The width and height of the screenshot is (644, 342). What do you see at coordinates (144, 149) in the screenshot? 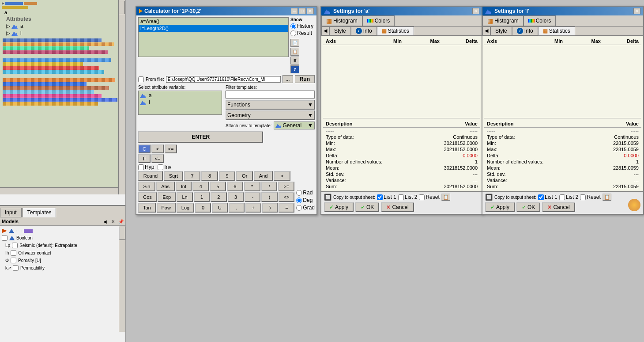
I see `c-button: C` at bounding box center [144, 149].